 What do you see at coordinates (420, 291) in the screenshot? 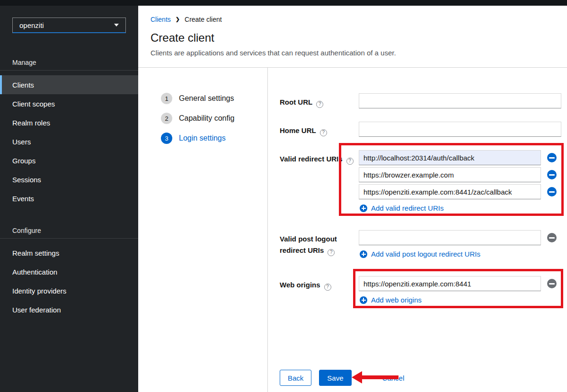
I see `web-origins-row: Web origins? Add web origins` at bounding box center [420, 291].